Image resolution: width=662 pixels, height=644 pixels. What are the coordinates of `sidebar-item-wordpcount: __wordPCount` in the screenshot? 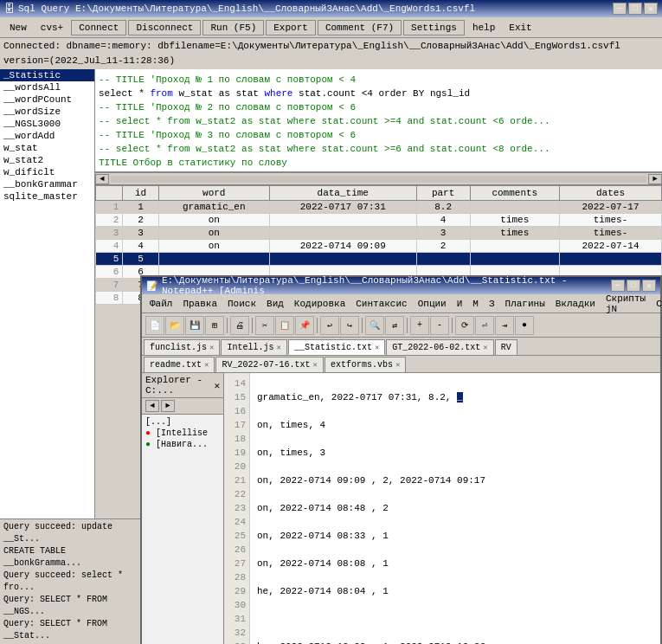 It's located at (47, 100).